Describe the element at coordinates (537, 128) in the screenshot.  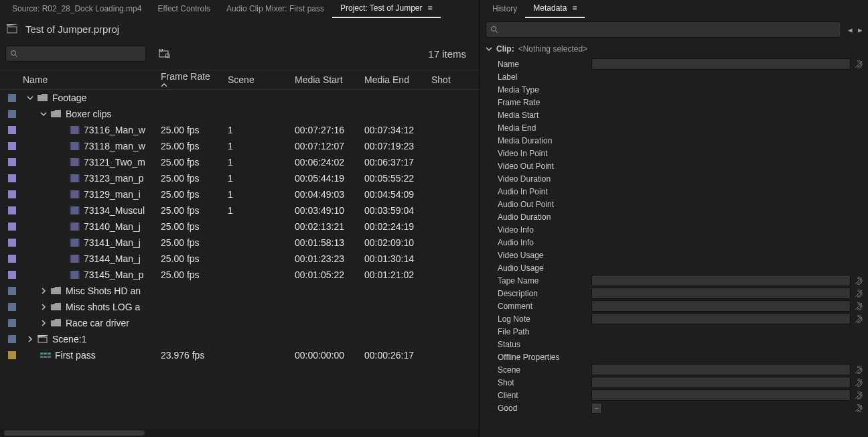
I see `meta-key: Media End` at that location.